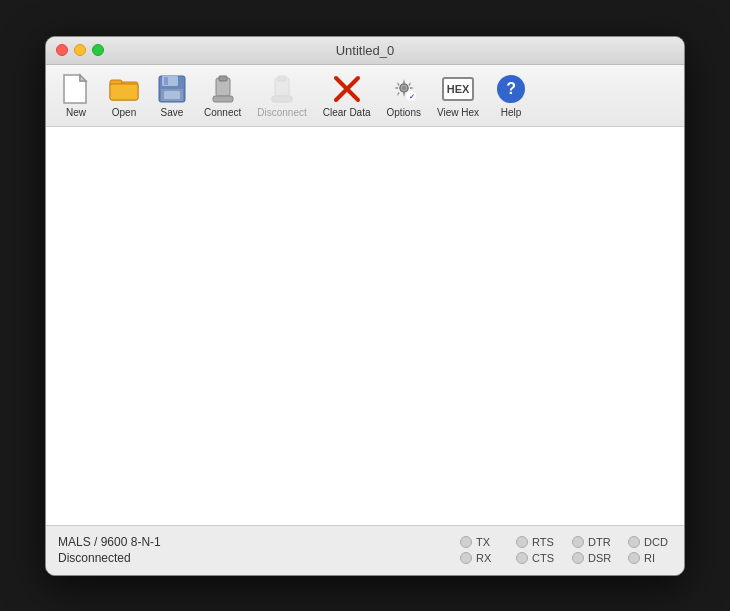 This screenshot has height=611, width=730. What do you see at coordinates (511, 96) in the screenshot?
I see `help-button: ? Help` at bounding box center [511, 96].